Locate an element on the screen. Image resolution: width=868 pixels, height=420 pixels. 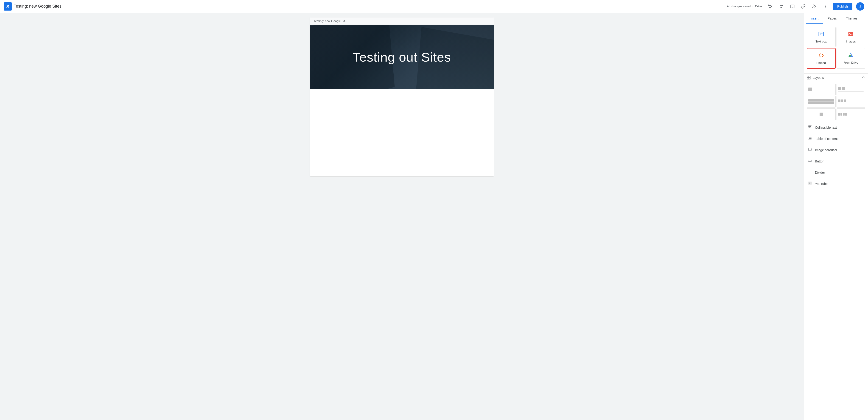
drive-icon is located at coordinates (850, 55).